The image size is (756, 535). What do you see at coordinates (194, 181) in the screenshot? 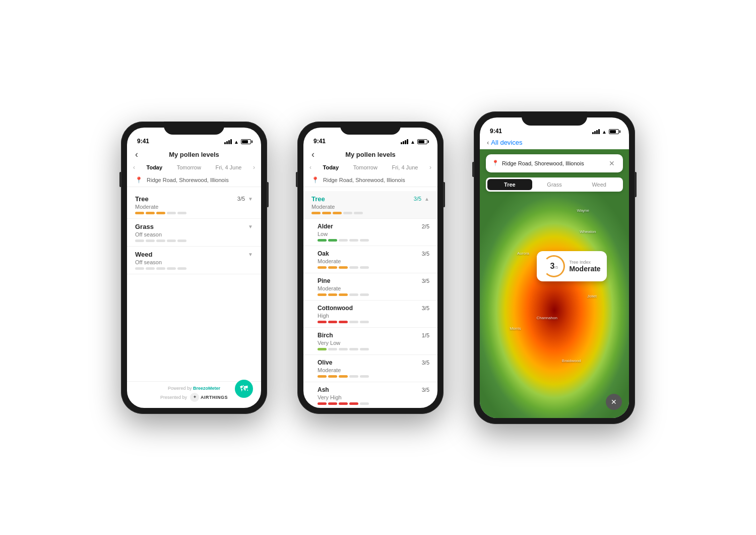
I see `location-bar-1: 📍 Ridge Road, Shorewood, Illionois` at bounding box center [194, 181].